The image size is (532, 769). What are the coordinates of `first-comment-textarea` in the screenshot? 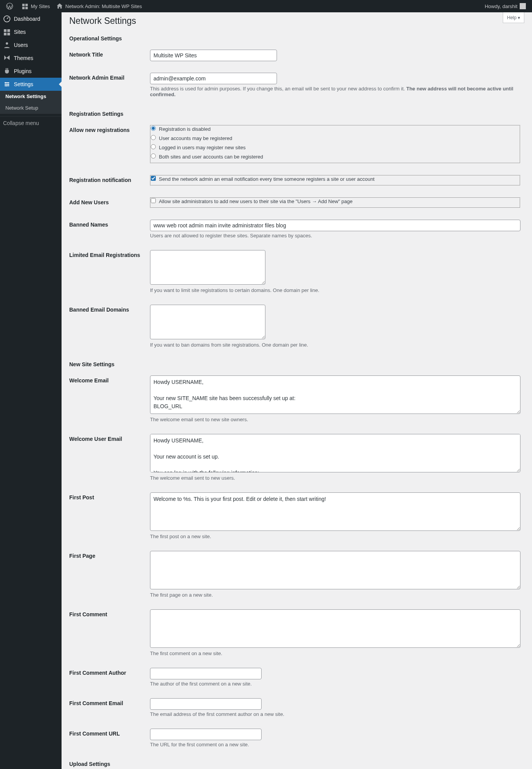 It's located at (335, 629).